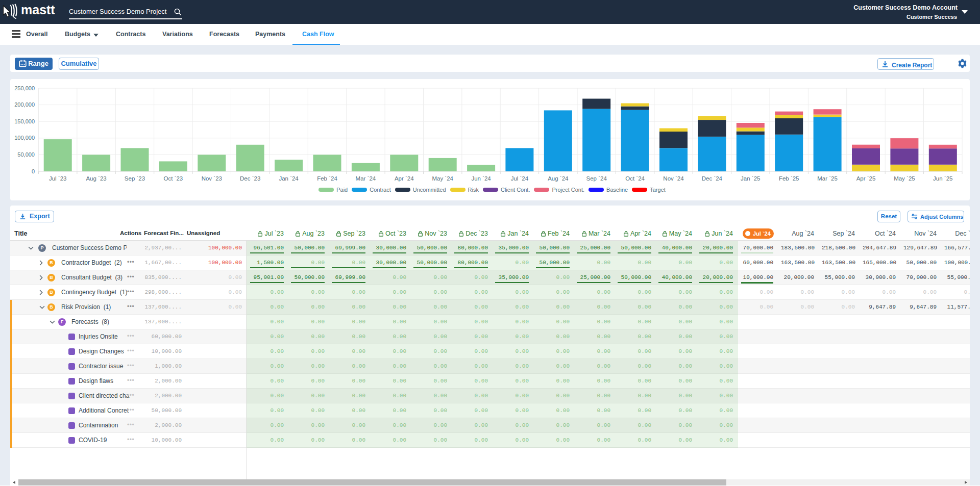 The image size is (980, 486). I want to click on svg-text: Jan `25, so click(750, 178).